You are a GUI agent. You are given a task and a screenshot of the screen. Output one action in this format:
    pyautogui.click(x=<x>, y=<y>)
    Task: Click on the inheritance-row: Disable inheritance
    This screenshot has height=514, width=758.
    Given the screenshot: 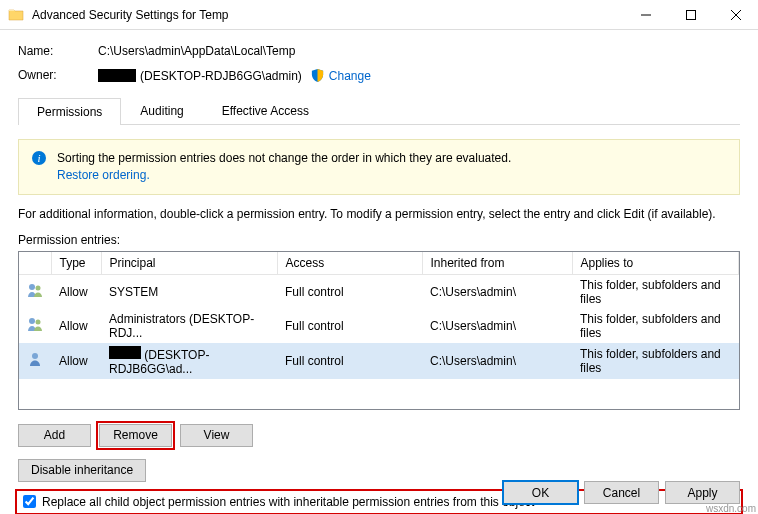 What is the action you would take?
    pyautogui.click(x=379, y=470)
    